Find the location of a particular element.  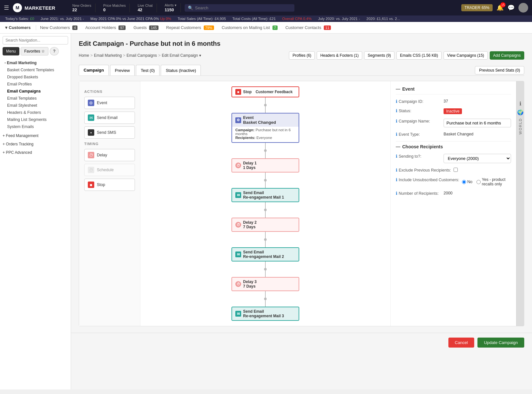

action-stop: ■ Stop is located at coordinates (110, 185).